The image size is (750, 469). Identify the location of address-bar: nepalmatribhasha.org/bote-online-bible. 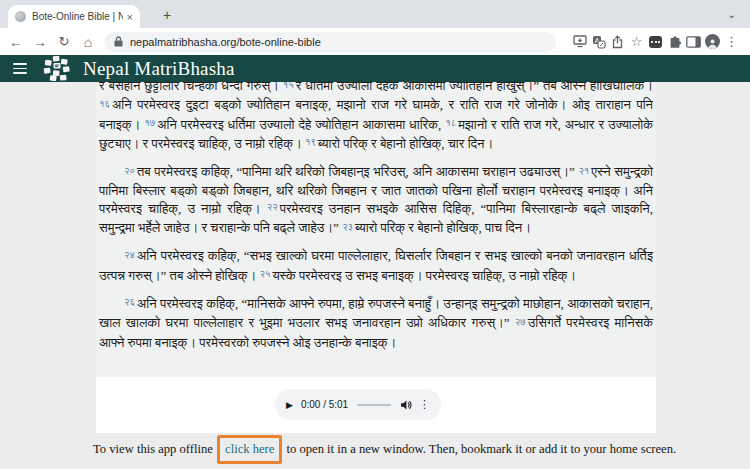
(330, 42).